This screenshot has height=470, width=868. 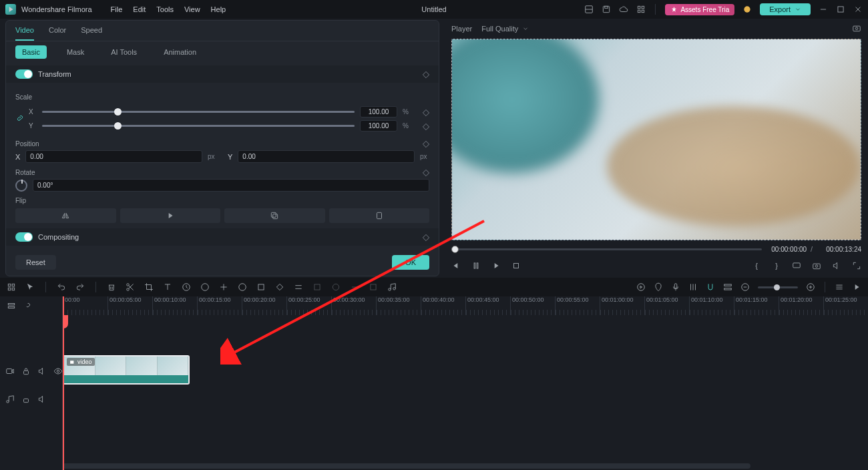 What do you see at coordinates (180, 52) in the screenshot?
I see `subtab-animation: Animation` at bounding box center [180, 52].